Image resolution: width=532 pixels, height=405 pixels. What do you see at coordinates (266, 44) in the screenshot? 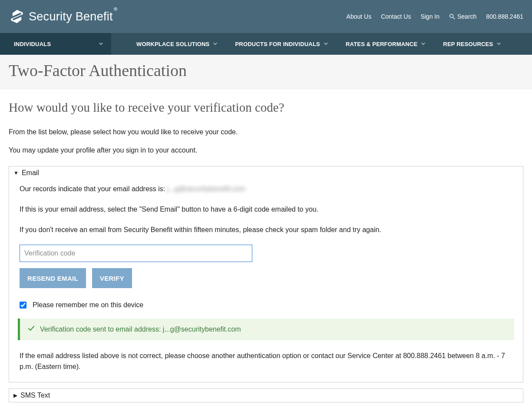
I see `nav-bar: INDIVIDUALS WORKPLACE SOLUTIONS PRODUCTS…` at bounding box center [266, 44].